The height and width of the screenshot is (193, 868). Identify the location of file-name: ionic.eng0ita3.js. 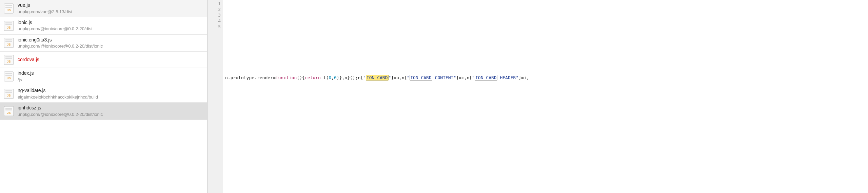
(60, 40).